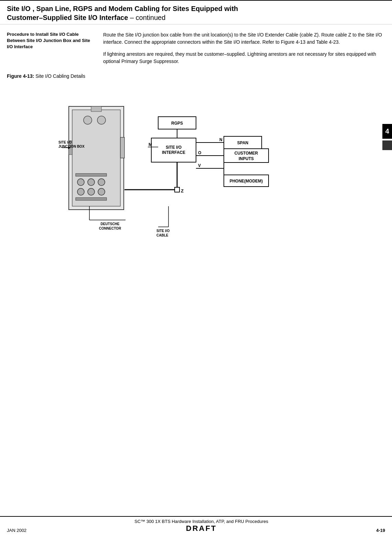  Describe the element at coordinates (110, 229) in the screenshot. I see `svg-text: CONNECTOR` at that location.